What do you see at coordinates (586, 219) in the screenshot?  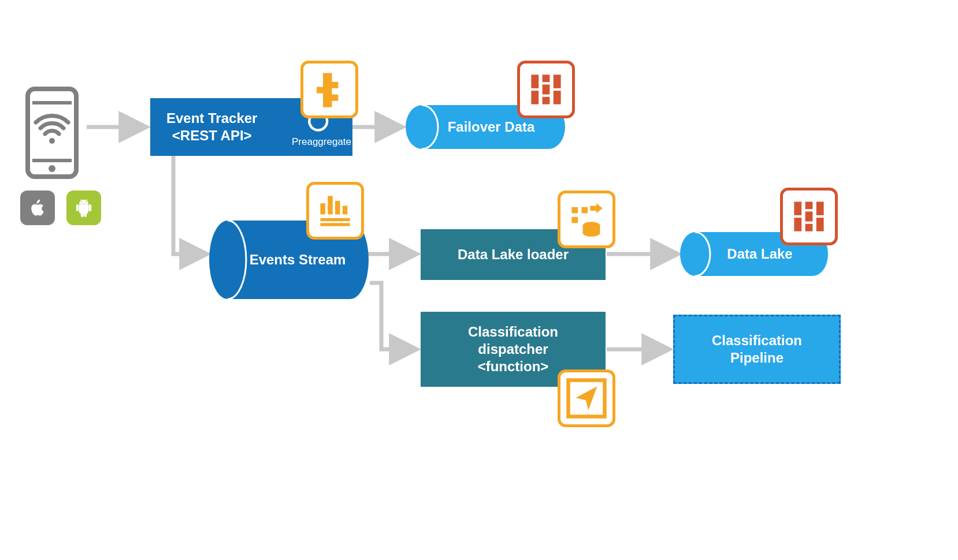 I see `migrate-icon` at bounding box center [586, 219].